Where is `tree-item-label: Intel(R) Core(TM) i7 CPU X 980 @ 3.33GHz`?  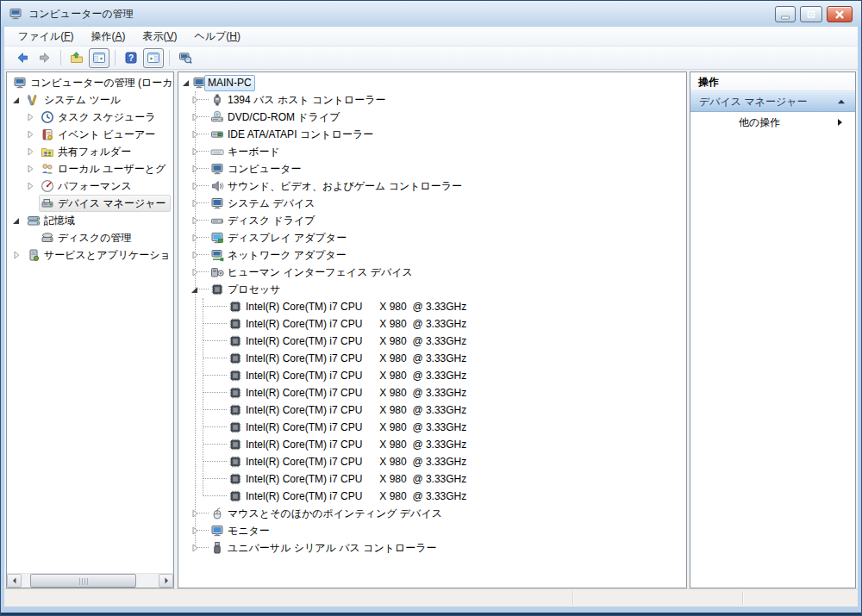
tree-item-label: Intel(R) Core(TM) i7 CPU X 980 @ 3.33GHz is located at coordinates (356, 393).